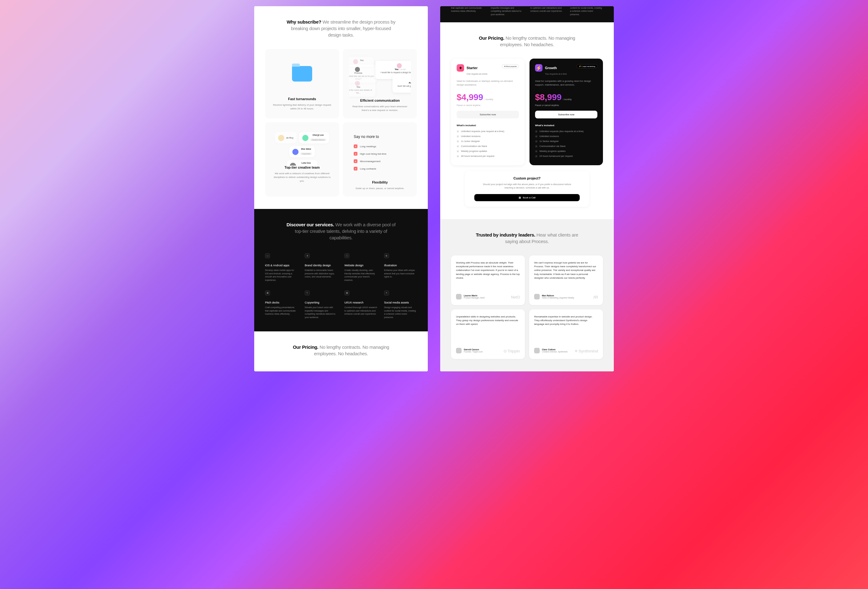 This screenshot has height=589, width=868. What do you see at coordinates (400, 267) in the screenshot?
I see `service-item: ◐IllustrationEnhance your ideas with uni…` at bounding box center [400, 267].